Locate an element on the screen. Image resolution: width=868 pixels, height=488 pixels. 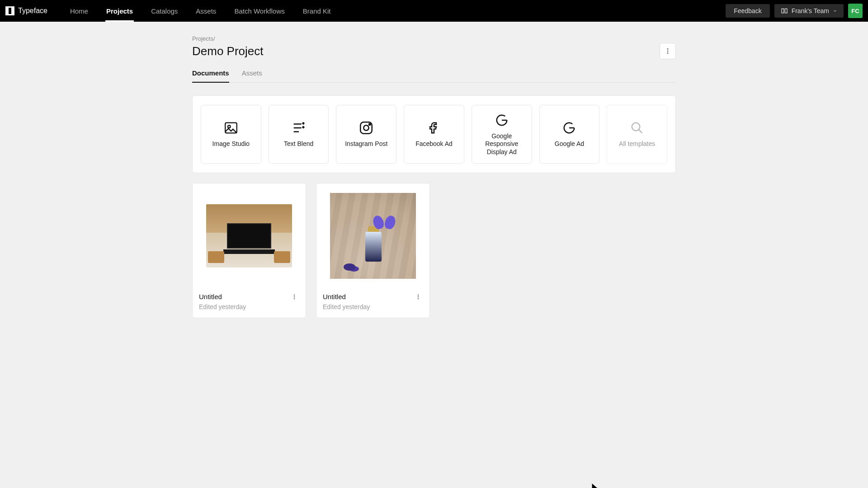
nav-brand-kit: Brand Kit is located at coordinates (317, 11).